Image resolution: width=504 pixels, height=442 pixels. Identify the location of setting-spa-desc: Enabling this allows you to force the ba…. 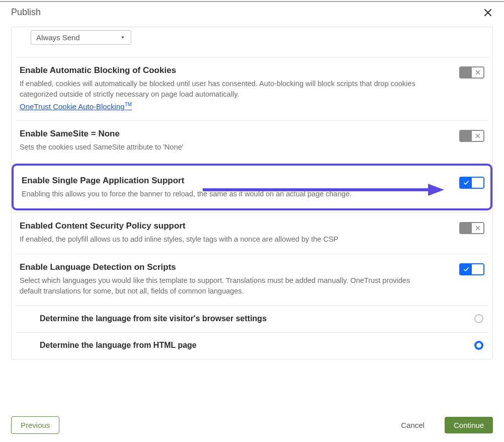
(225, 194).